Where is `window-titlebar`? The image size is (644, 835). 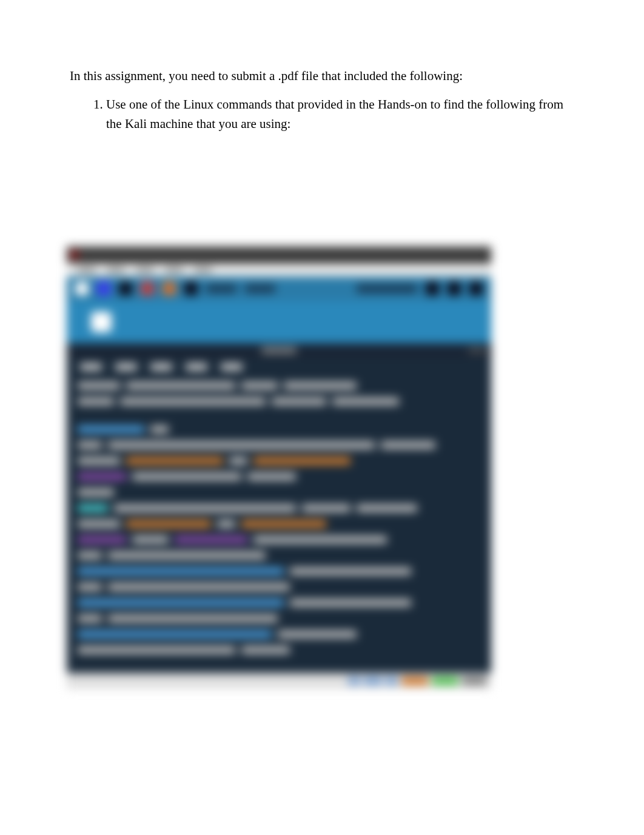 window-titlebar is located at coordinates (279, 255).